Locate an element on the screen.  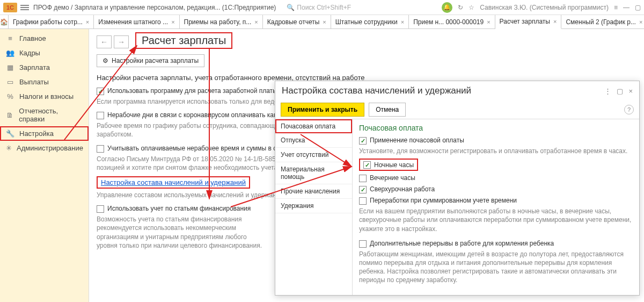
nav-deductions: Удержания is located at coordinates (313, 206).